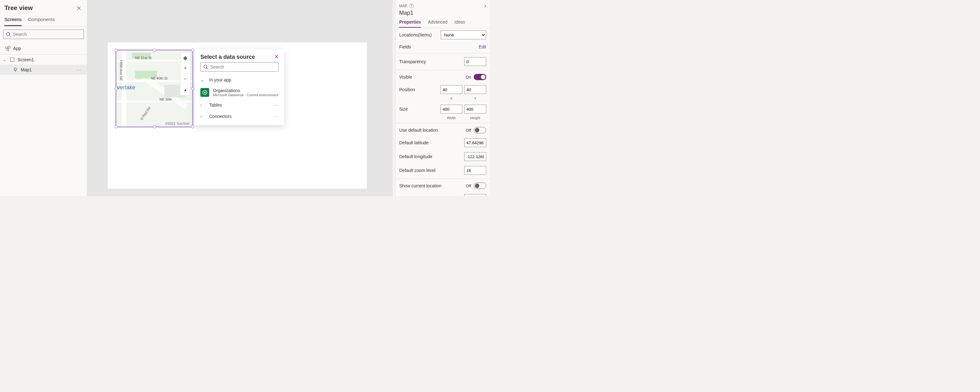 The image size is (980, 392). I want to click on tab-screens: Screens, so click(13, 20).